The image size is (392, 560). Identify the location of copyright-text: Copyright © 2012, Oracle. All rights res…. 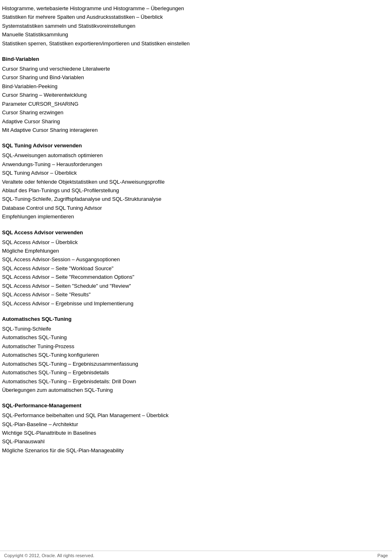
(49, 556).